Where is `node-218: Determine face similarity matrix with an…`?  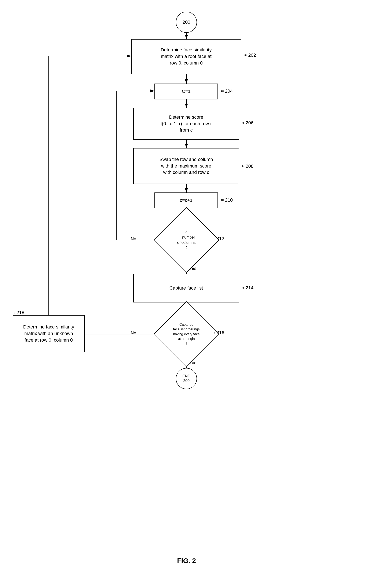
node-218: Determine face similarity matrix with an… is located at coordinates (49, 334).